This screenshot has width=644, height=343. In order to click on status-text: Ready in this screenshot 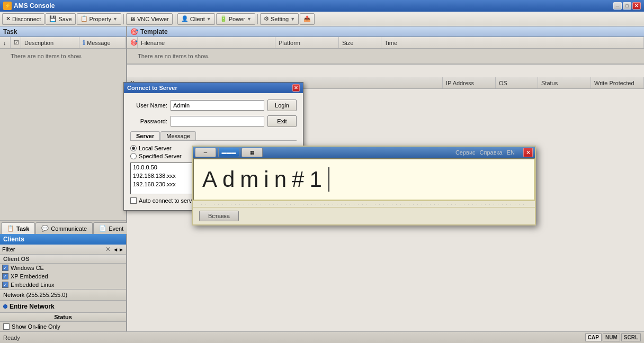, I will do `click(294, 338)`.